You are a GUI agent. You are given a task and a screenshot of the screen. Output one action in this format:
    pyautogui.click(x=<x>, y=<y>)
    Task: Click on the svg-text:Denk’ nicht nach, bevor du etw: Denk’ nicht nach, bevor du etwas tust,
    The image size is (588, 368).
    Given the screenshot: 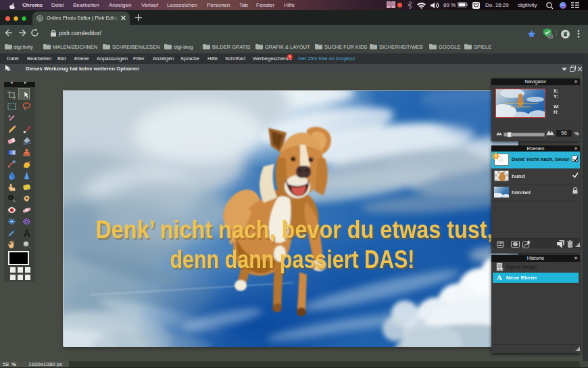 What is the action you would take?
    pyautogui.click(x=295, y=230)
    